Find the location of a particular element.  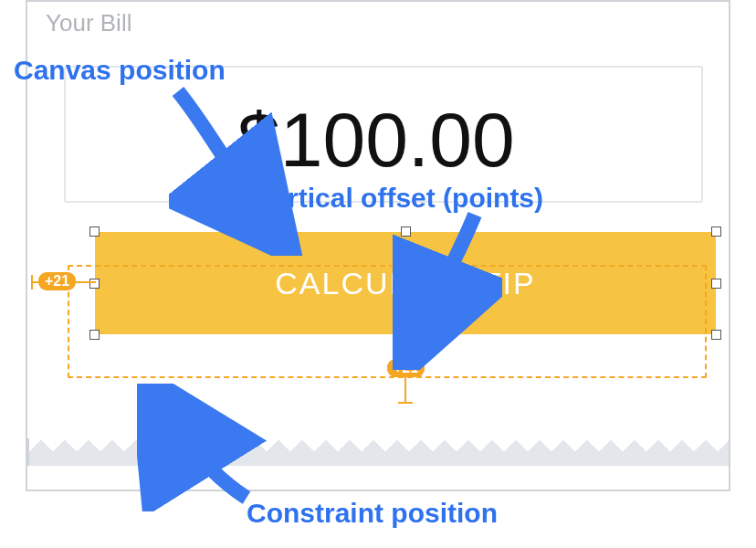

bill-amount: $100.00 is located at coordinates (376, 141).